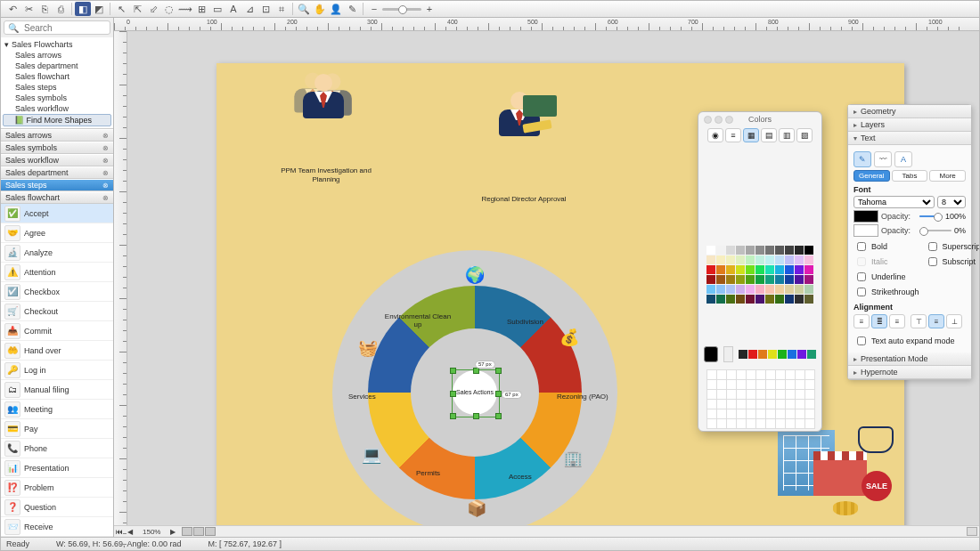  Describe the element at coordinates (57, 351) in the screenshot. I see `shape-item: 🤲Hand over` at that location.